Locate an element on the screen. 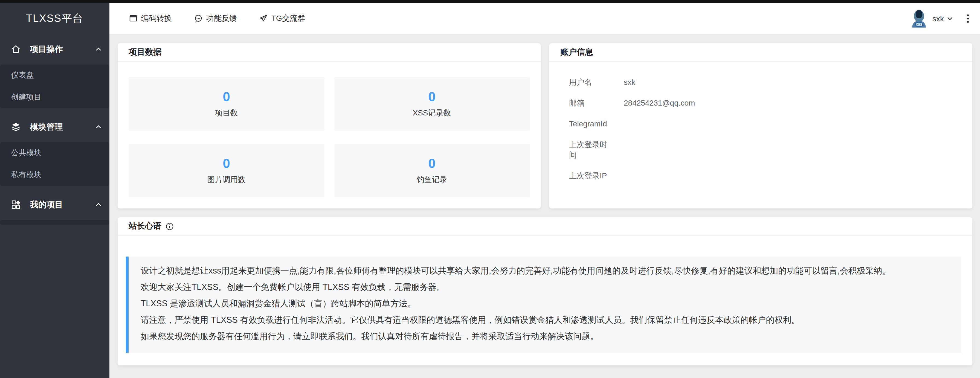  note-paragraph: 如果您发现您的服务器有任何滥用行为，请立即联系我们。我们认真对待所有虐待报告，并… is located at coordinates (546, 336).